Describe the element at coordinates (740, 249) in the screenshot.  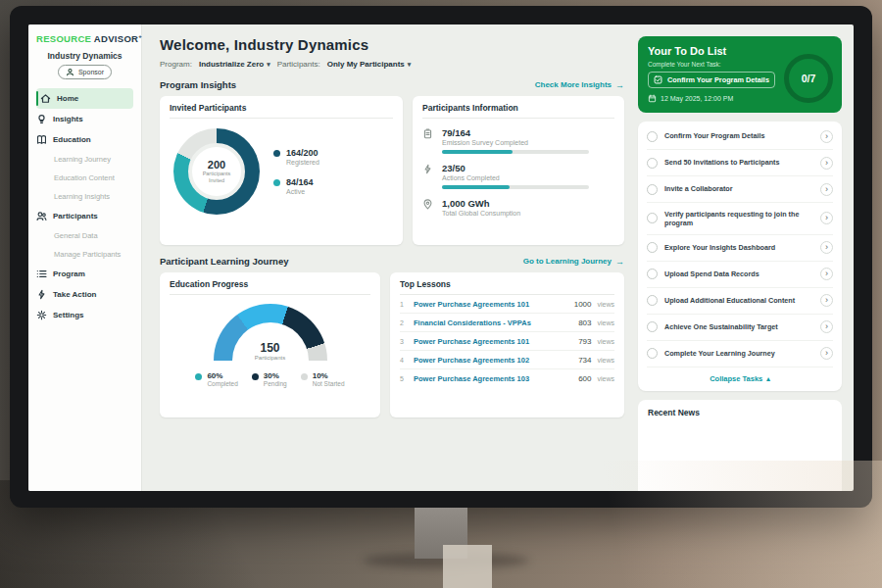
I see `task-row: Explore Your Insights Dashboard` at that location.